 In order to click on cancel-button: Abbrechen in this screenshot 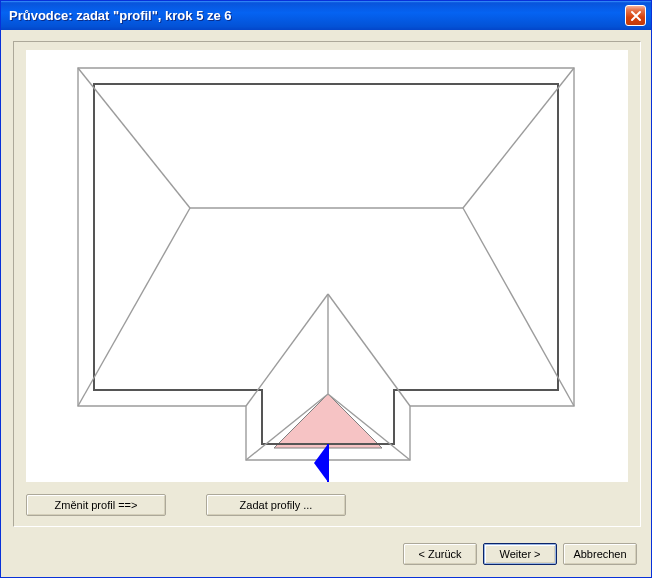, I will do `click(600, 554)`.